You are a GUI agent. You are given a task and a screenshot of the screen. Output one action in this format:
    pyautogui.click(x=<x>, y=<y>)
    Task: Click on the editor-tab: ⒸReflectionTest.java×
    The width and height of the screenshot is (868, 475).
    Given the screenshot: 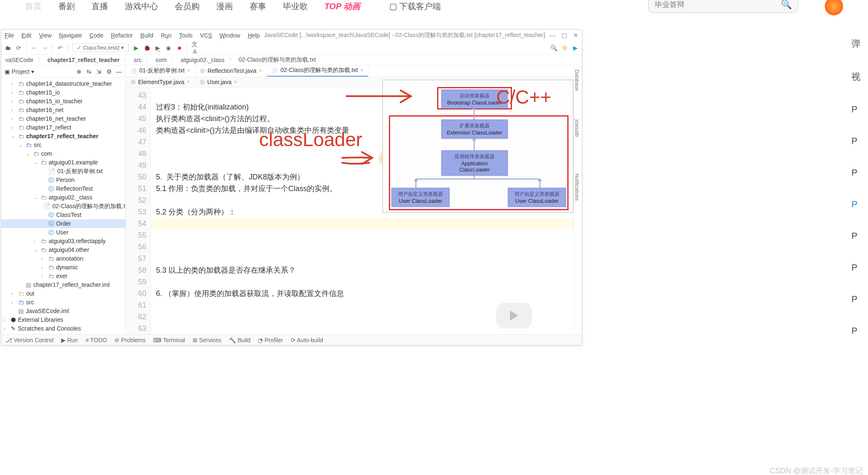 What is the action you would take?
    pyautogui.click(x=231, y=71)
    